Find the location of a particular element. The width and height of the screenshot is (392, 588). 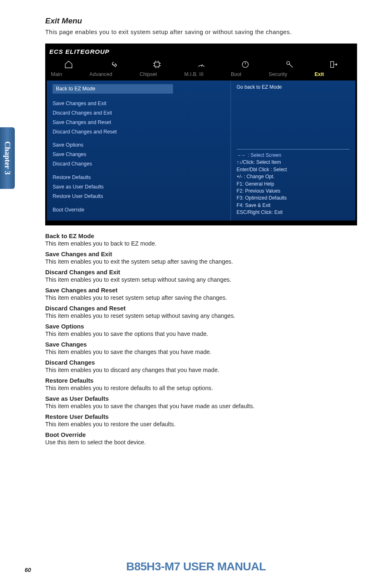

bios-help-pane: Go back to EZ Mode →← : Select Screen ↑↓… is located at coordinates (293, 150).